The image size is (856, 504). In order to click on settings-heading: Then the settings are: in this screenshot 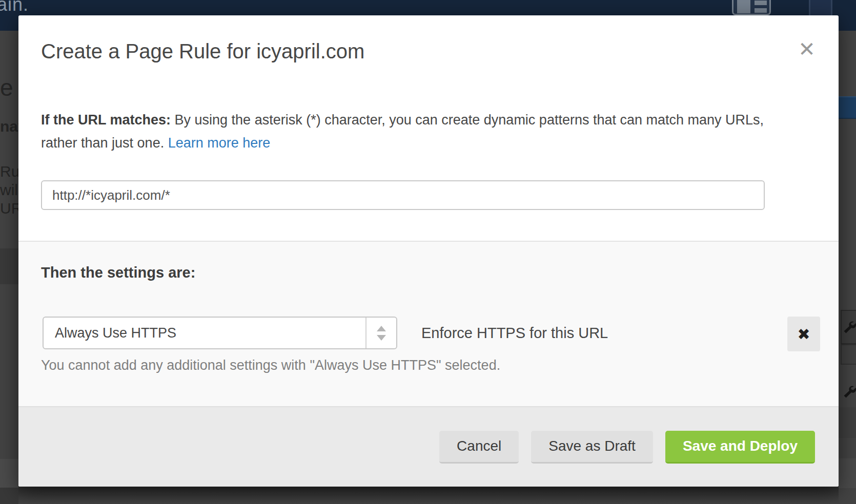, I will do `click(118, 272)`.